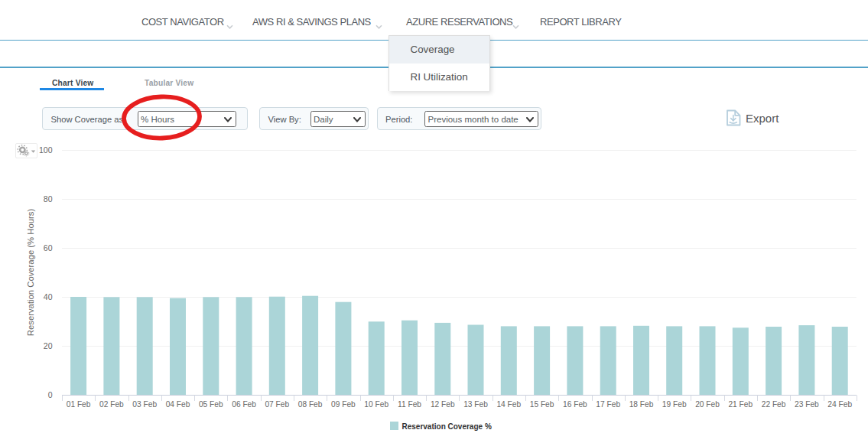 The height and width of the screenshot is (443, 868). I want to click on svg-text: 80, so click(48, 199).